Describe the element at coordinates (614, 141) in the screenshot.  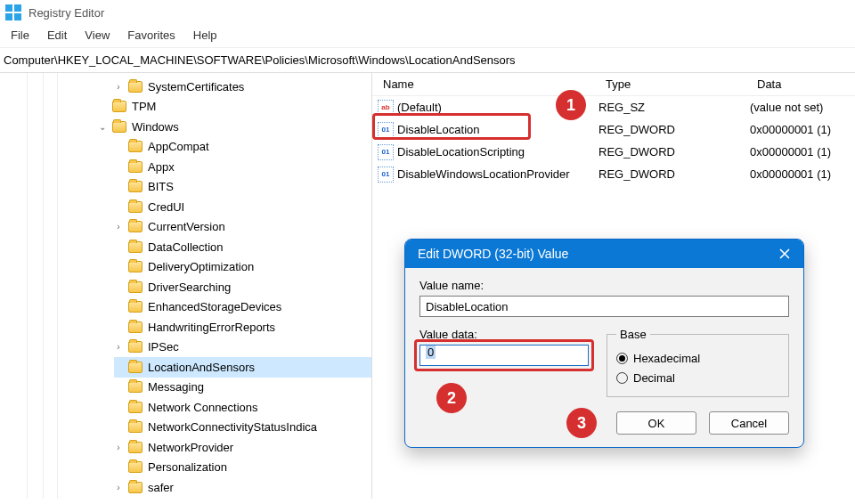
I see `list-body: ab(Default)REG_SZ(value not set)01Disabl…` at that location.